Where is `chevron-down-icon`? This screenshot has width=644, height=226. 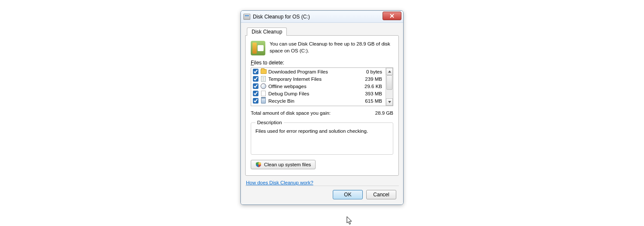 chevron-down-icon is located at coordinates (390, 102).